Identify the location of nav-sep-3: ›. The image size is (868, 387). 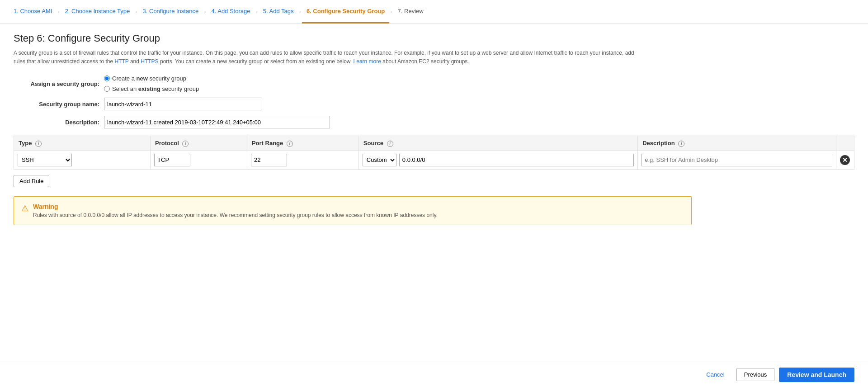
(205, 12).